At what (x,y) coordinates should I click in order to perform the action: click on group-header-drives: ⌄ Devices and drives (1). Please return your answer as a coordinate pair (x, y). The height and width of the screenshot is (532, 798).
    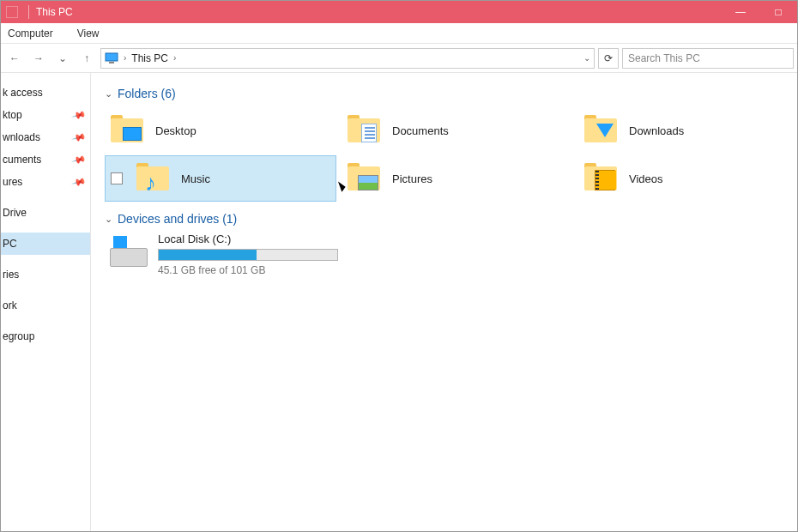
    Looking at the image, I should click on (446, 219).